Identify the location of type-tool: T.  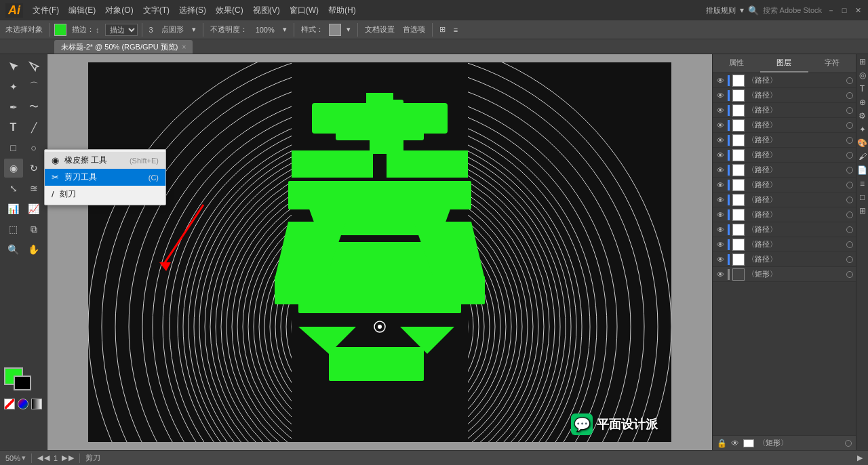
(14, 127).